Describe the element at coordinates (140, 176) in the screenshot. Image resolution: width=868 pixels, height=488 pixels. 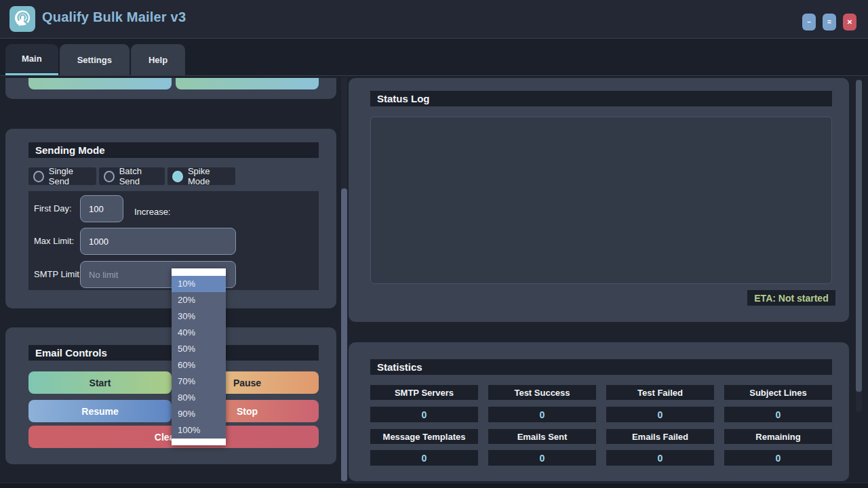
I see `radio-label: Batch Send` at that location.